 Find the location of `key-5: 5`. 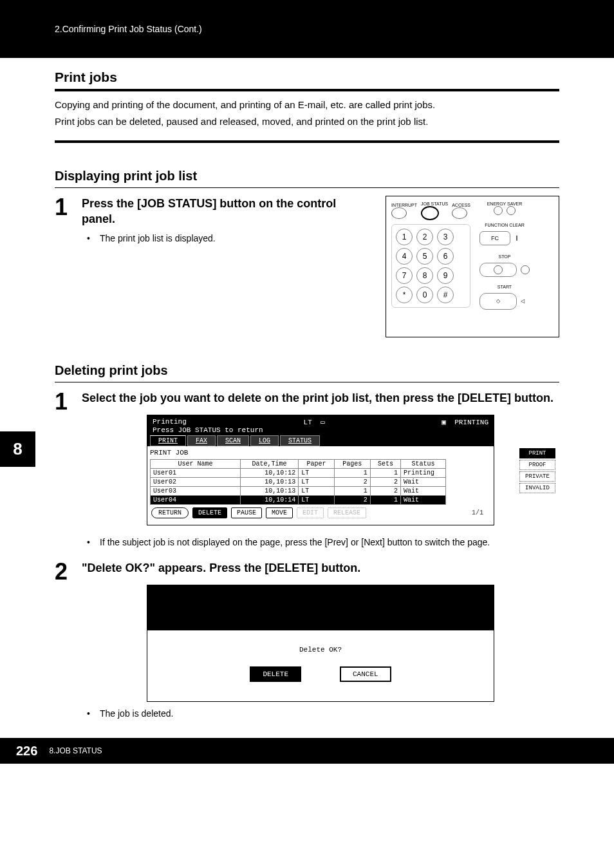

key-5: 5 is located at coordinates (425, 256).